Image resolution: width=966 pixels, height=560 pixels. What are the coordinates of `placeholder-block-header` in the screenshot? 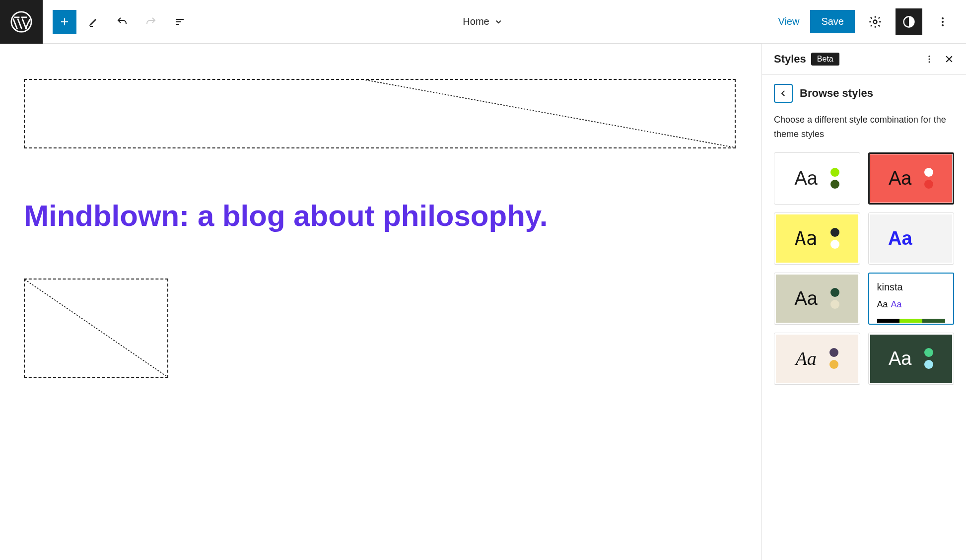 It's located at (380, 114).